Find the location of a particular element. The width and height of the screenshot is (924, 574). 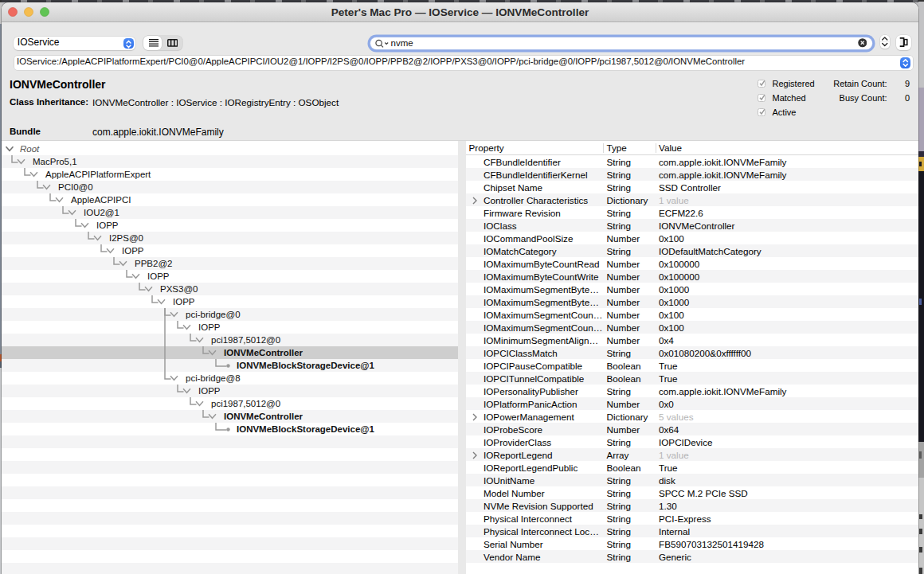

svg-text: PPB2@2 is located at coordinates (153, 264).